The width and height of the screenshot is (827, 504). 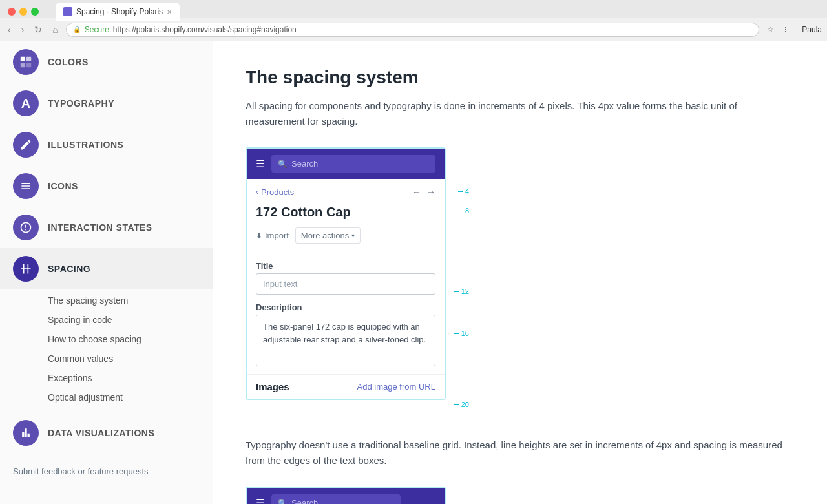 I want to click on demo-body: ‹ Products ← → 172 Cotton Cap ⬇, so click(x=346, y=289).